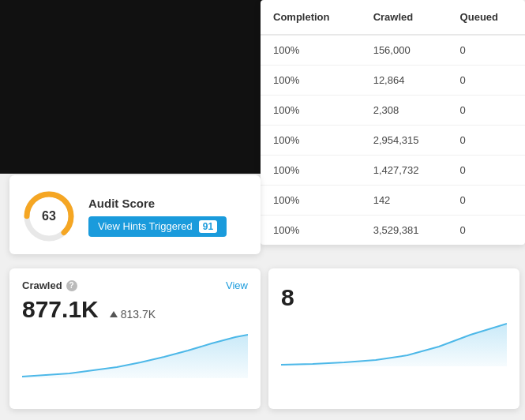 Image resolution: width=525 pixels, height=420 pixels. What do you see at coordinates (133, 314) in the screenshot?
I see `crawled-delta: 813.7K` at bounding box center [133, 314].